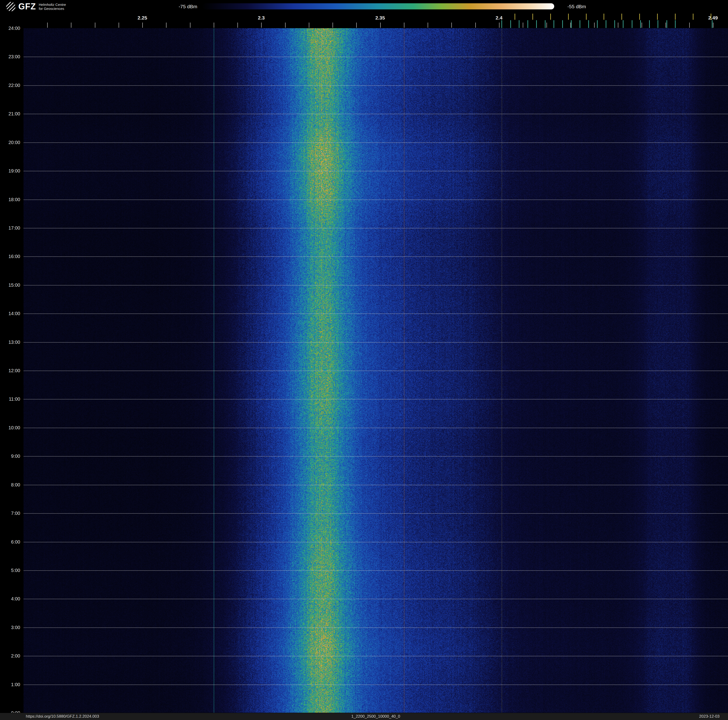 This screenshot has width=728, height=720. I want to click on time-label-6:00: 6:00, so click(10, 542).